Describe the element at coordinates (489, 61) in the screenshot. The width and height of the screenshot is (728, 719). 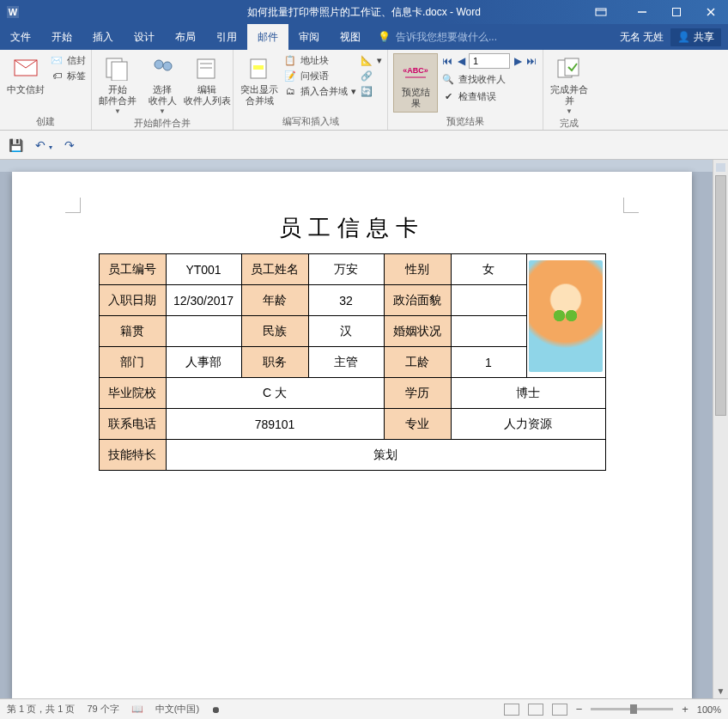
I see `record-number-input` at that location.